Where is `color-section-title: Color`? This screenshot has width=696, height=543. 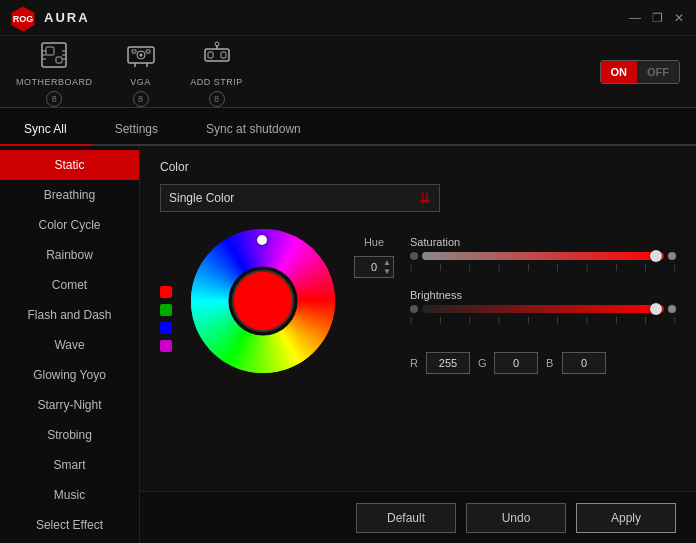
color-section-title: Color is located at coordinates (418, 167).